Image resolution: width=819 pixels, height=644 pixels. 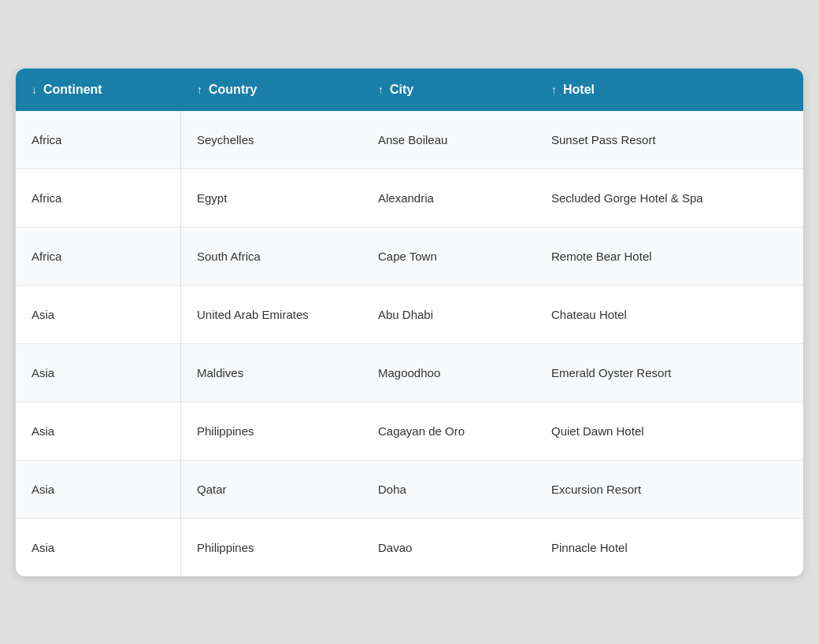 I want to click on table-row: AsiaPhilippinesCagayan de OroQuiet Dawn …, so click(x=410, y=431).